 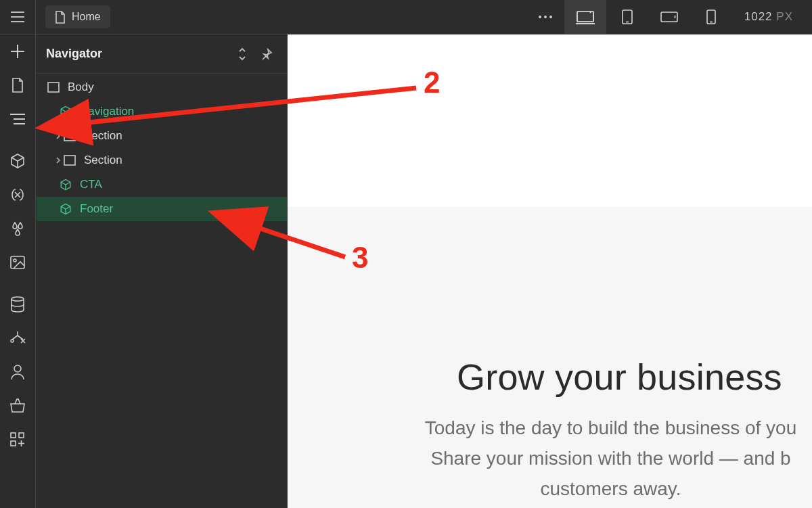 What do you see at coordinates (162, 87) in the screenshot?
I see `tree-item-body: Body` at bounding box center [162, 87].